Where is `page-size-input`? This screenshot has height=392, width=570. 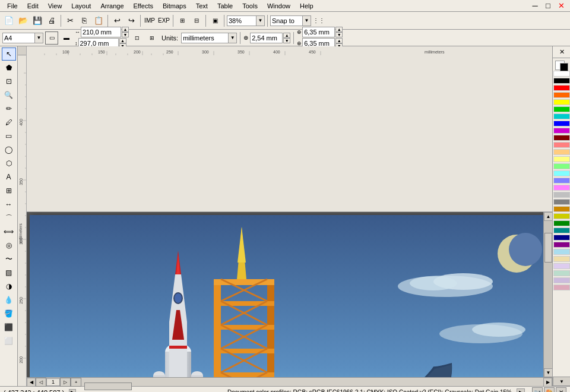 page-size-input is located at coordinates (19, 38).